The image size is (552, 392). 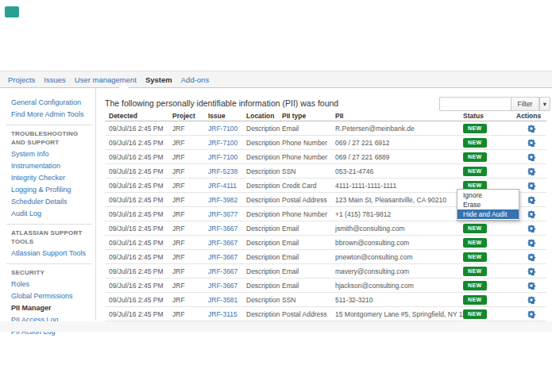 I want to click on nav-item-projects: Projects, so click(x=21, y=79).